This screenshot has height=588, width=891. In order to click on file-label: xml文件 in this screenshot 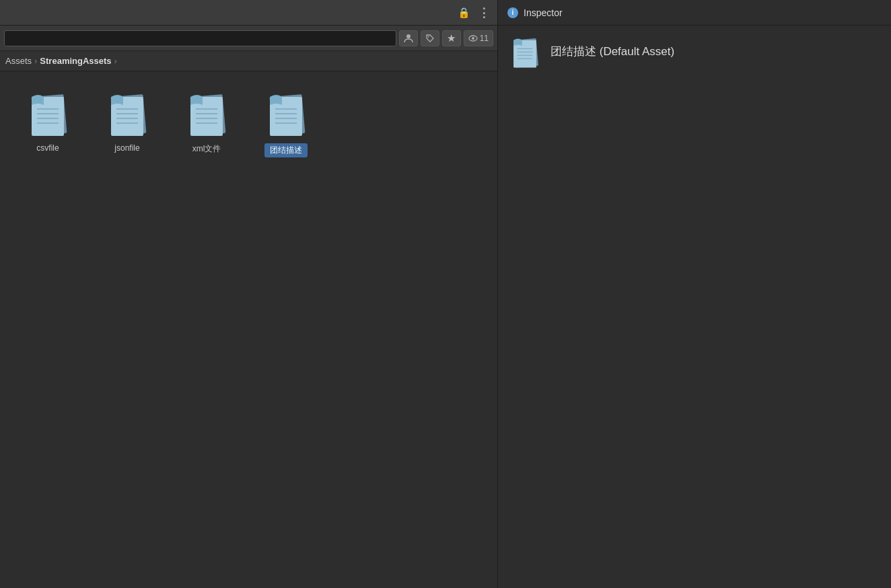, I will do `click(207, 149)`.